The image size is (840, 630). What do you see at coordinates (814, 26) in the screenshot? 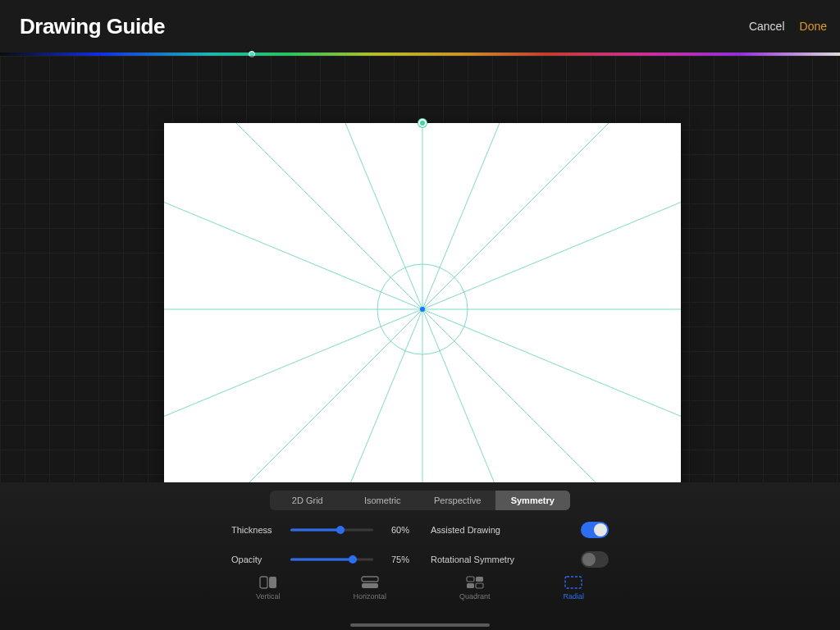
I see `done-button: Done` at bounding box center [814, 26].